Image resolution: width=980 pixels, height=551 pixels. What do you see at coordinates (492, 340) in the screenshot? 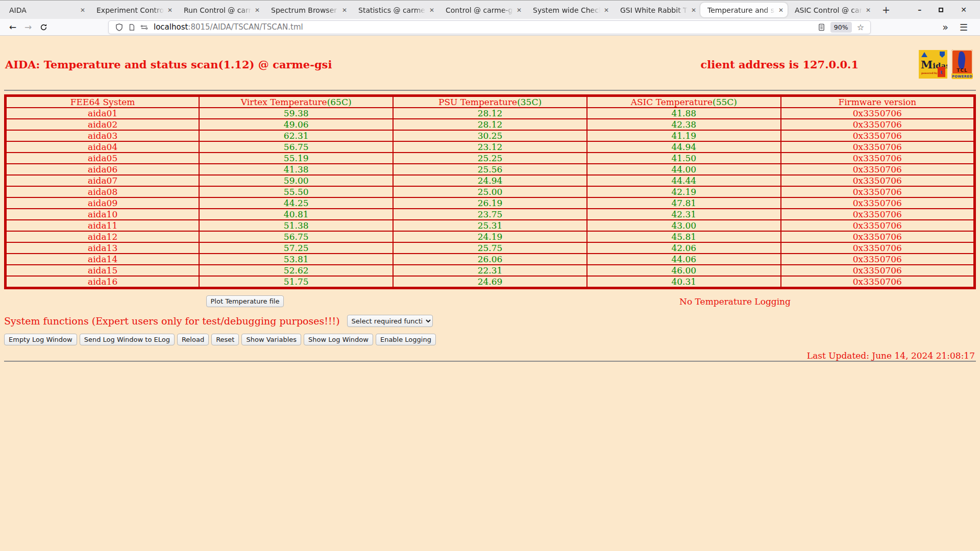
I see `action-buttons-row: Empty Log WindowSend Log Window to ELogR…` at bounding box center [492, 340].